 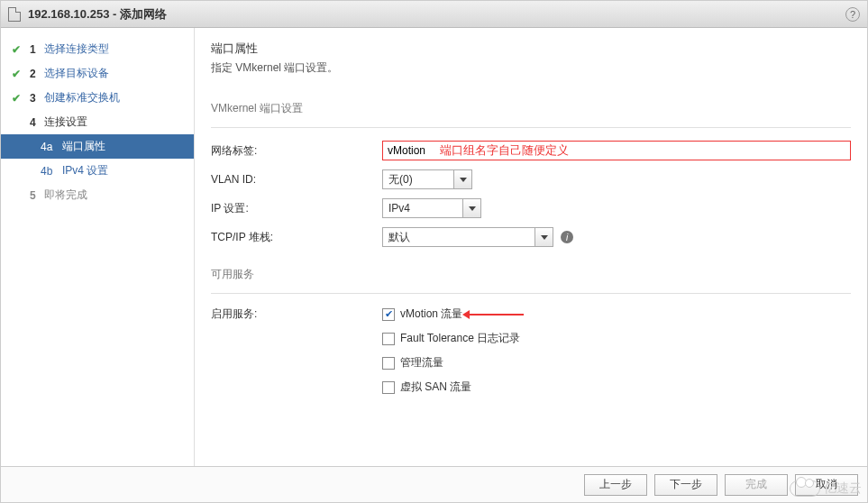 What do you see at coordinates (531, 237) in the screenshot?
I see `row-tcpip: TCP/IP 堆栈: 默认 i` at bounding box center [531, 237].